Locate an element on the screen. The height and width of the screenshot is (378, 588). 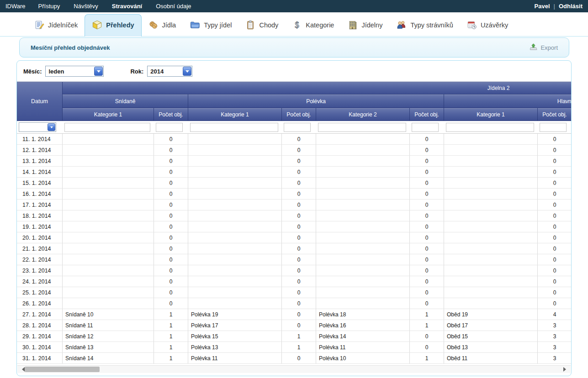
column-header-kategorie-1-1: Kategorie 1 is located at coordinates (108, 115).